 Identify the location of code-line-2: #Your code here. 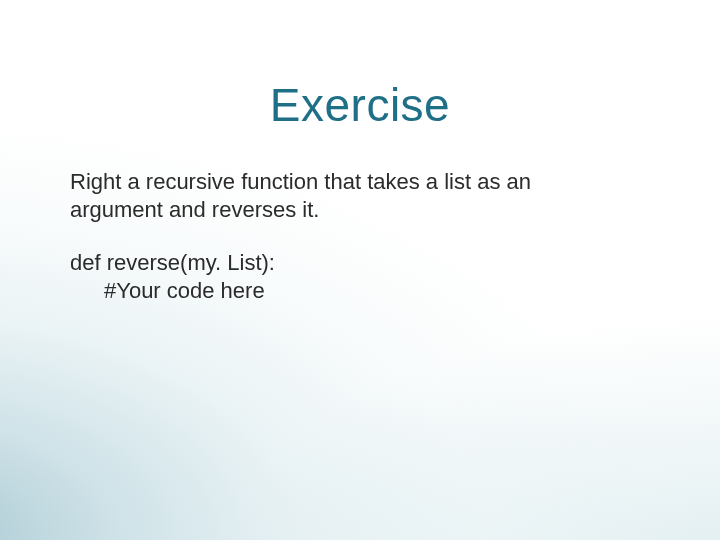
(350, 291).